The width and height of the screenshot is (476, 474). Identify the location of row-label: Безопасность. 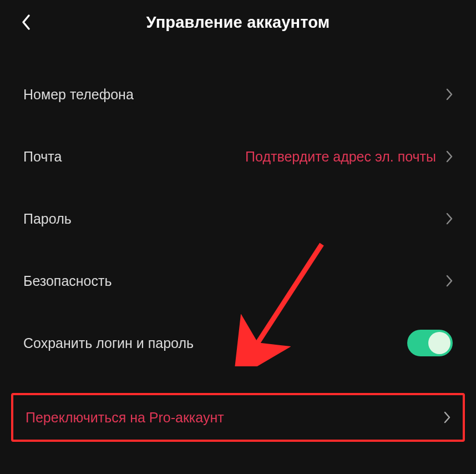
(68, 281).